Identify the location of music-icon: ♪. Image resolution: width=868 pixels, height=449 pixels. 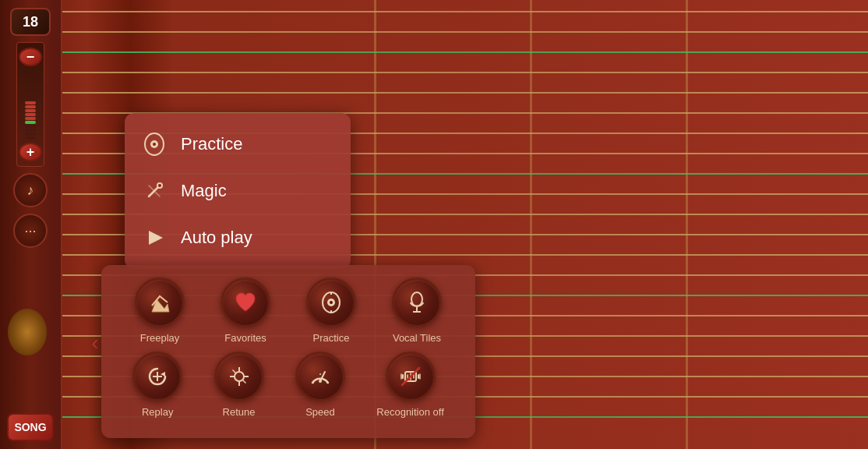
(31, 190).